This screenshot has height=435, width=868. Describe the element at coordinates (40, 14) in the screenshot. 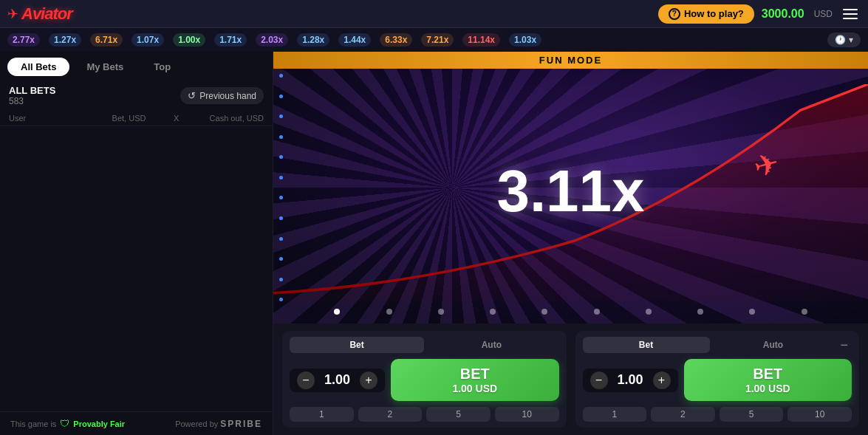

I see `logo: ✈ Aviator` at that location.